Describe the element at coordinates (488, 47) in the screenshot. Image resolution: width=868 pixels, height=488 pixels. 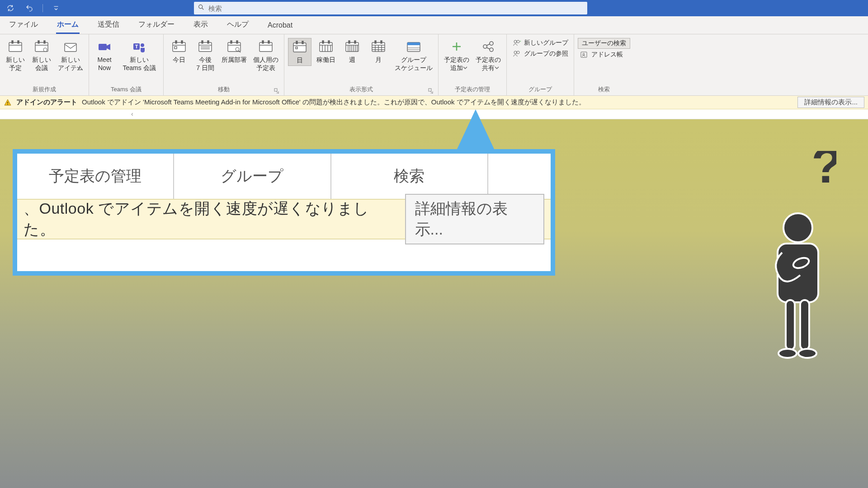
I see `share-icon` at that location.